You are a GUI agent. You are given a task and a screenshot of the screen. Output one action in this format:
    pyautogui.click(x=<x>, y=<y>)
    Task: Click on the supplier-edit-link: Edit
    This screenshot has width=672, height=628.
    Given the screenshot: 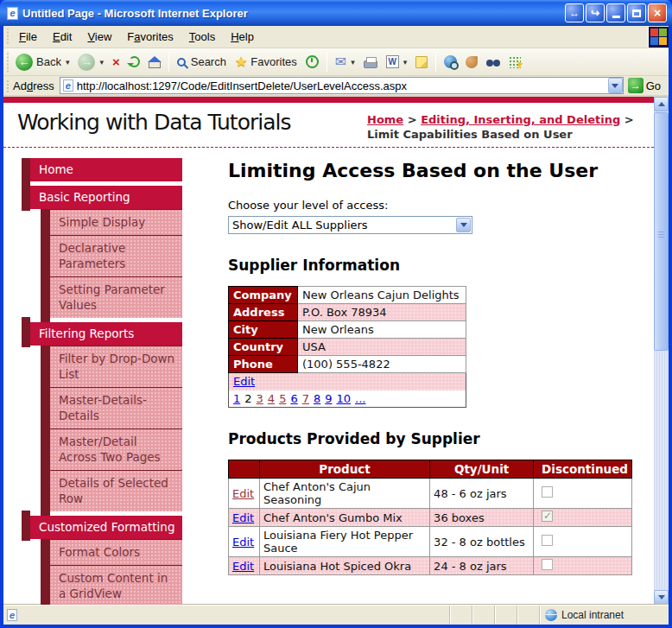 What is the action you would take?
    pyautogui.click(x=244, y=382)
    